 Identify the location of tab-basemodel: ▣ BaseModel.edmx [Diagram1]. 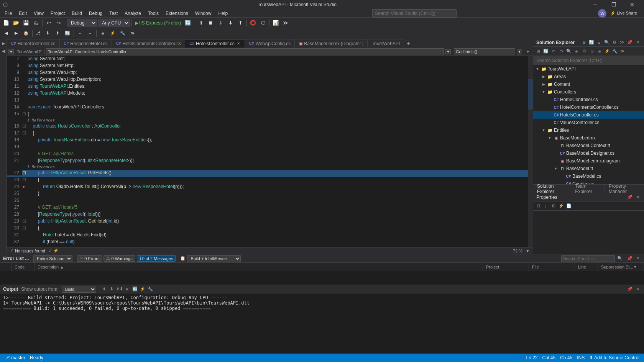
(331, 43).